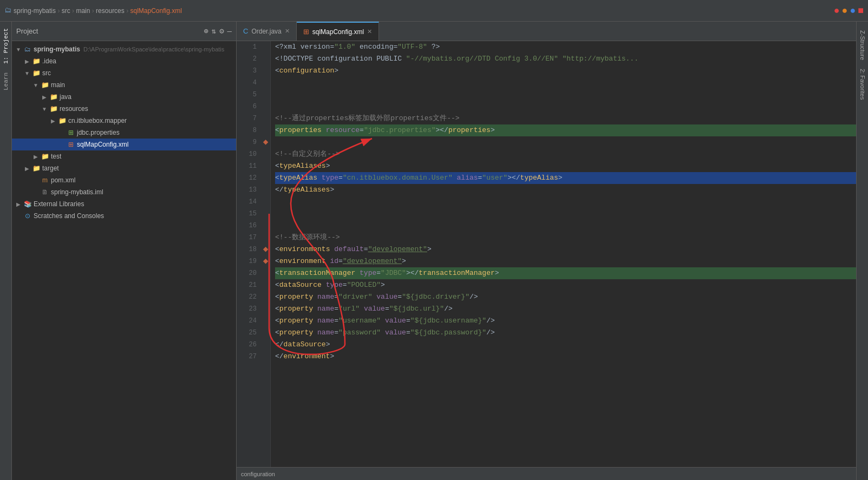 This screenshot has width=868, height=480. What do you see at coordinates (124, 204) in the screenshot?
I see `tree-item-ext-libs: ▶ 📚 External Libraries` at bounding box center [124, 204].